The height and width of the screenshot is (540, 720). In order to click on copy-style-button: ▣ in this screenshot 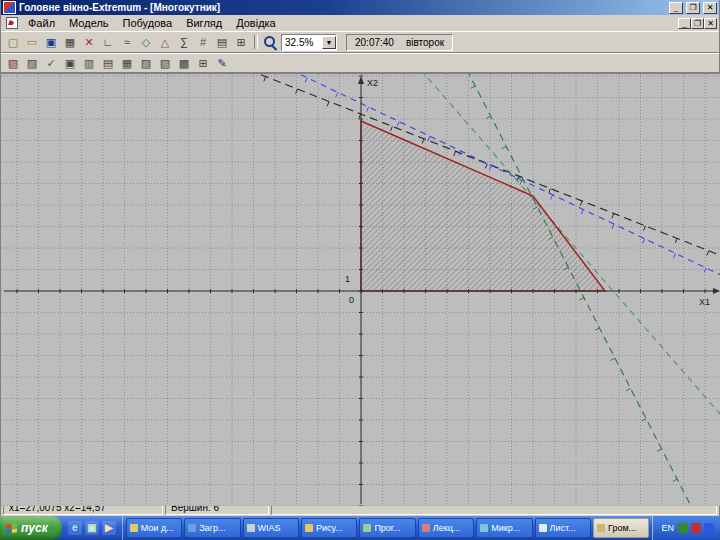, I will do `click(70, 63)`.